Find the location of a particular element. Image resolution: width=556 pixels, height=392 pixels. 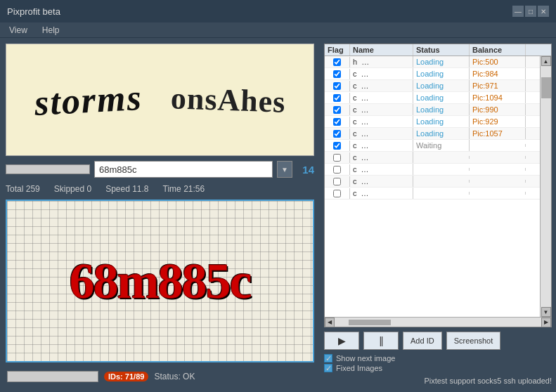

table-header: Flag Name Status Balance is located at coordinates (438, 51).